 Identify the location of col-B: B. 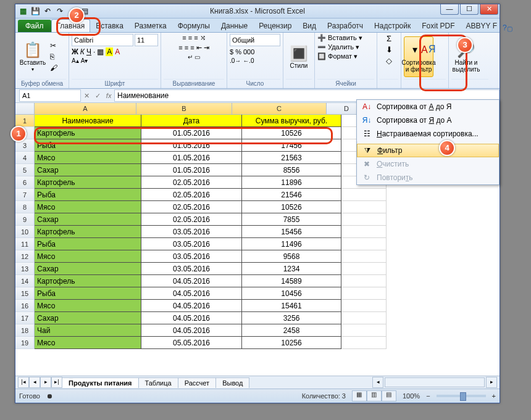
(184, 109).